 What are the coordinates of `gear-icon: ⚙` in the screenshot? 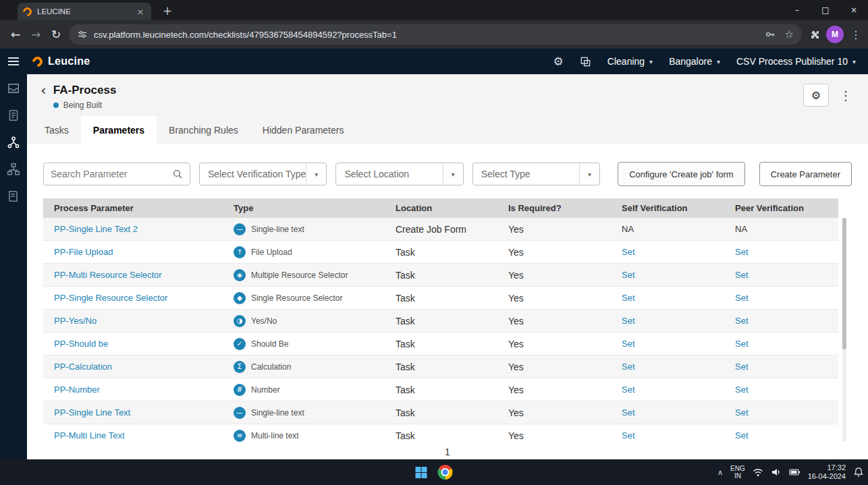 It's located at (559, 61).